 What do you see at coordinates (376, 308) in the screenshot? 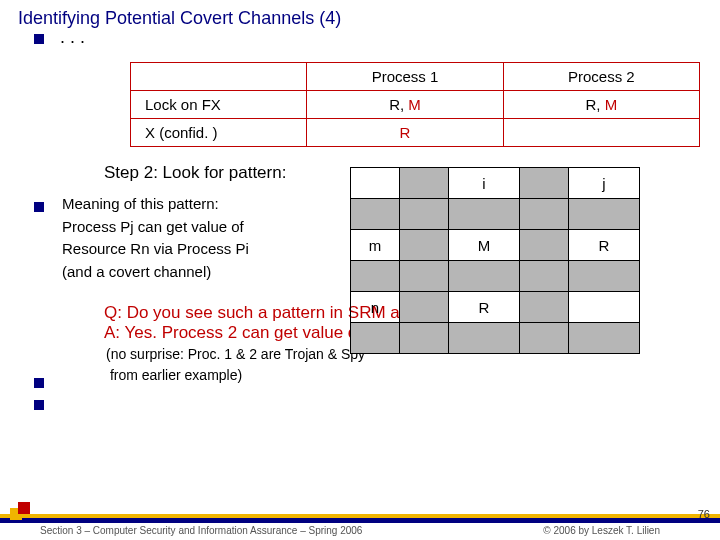
I see `pat-row-n: n` at bounding box center [376, 308].